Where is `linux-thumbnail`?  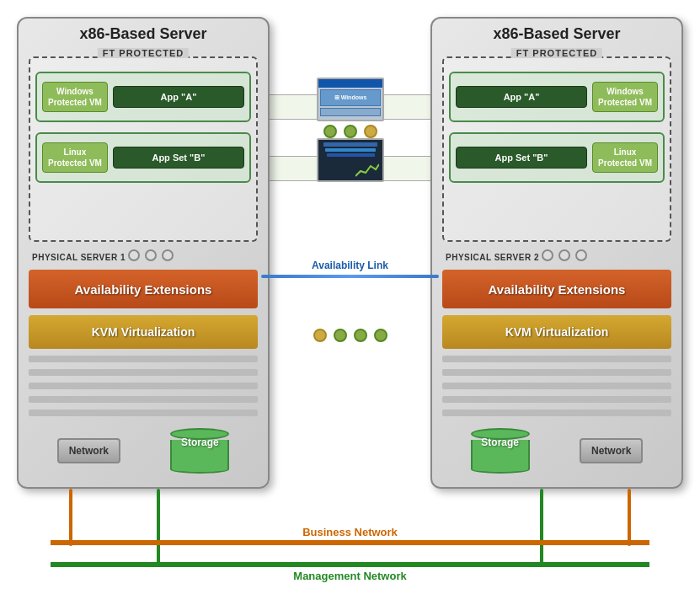 linux-thumbnail is located at coordinates (350, 160).